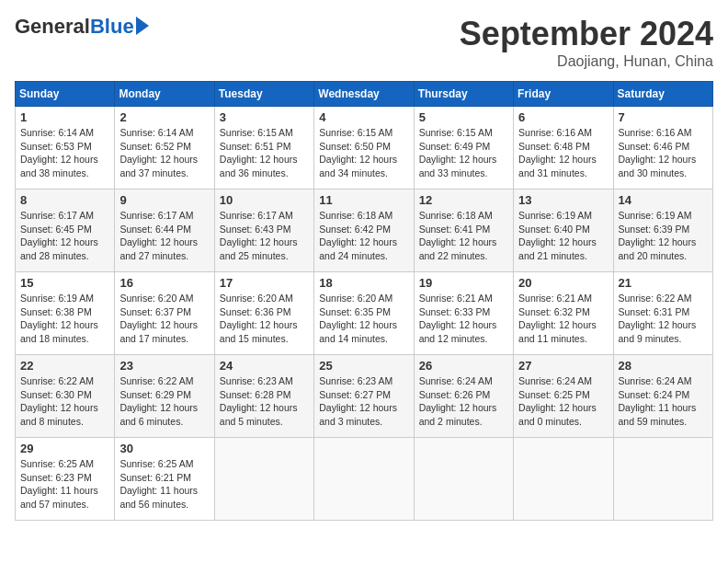 This screenshot has width=728, height=563. Describe the element at coordinates (164, 366) in the screenshot. I see `day-number: 23` at that location.